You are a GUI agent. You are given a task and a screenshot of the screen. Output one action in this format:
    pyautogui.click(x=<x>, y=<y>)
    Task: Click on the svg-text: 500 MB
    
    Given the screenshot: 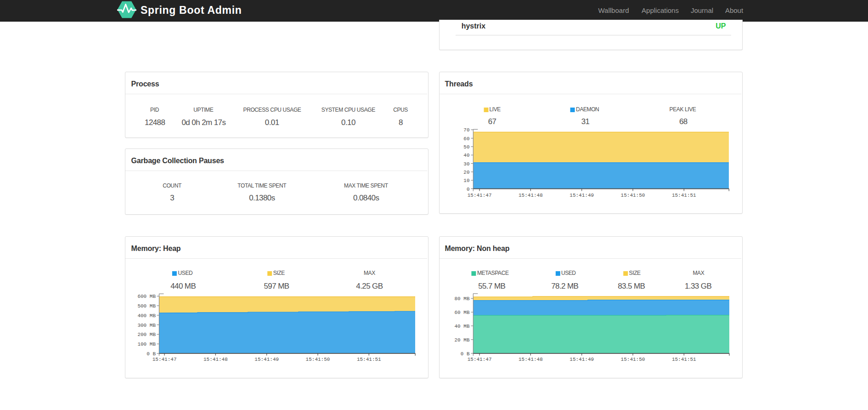 What is the action you would take?
    pyautogui.click(x=147, y=306)
    